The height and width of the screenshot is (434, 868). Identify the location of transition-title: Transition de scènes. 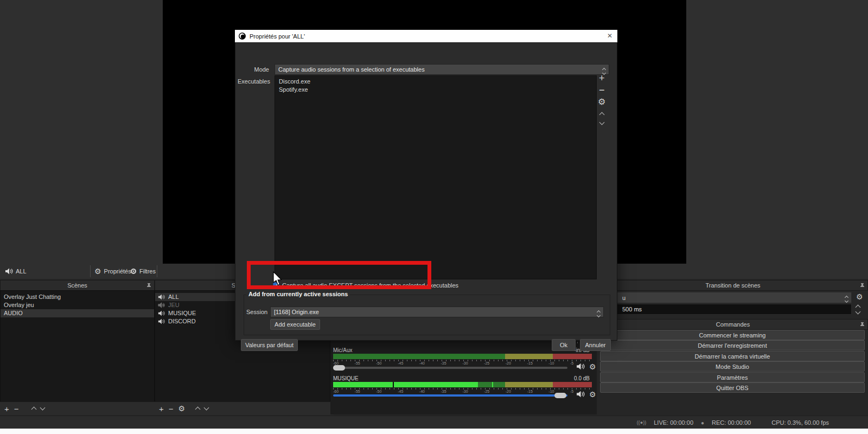
(732, 285).